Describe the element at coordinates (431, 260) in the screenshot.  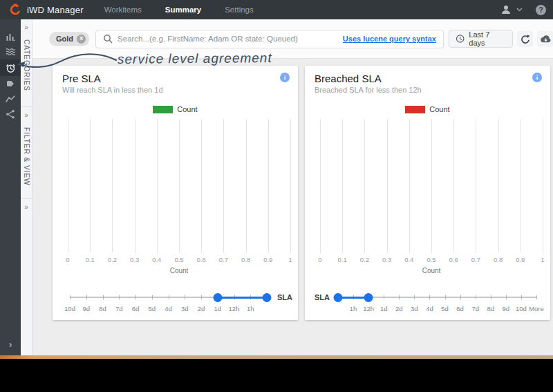
I see `x-axis-ticks: 00.10.20.30.40.50.60.70.80.91` at that location.